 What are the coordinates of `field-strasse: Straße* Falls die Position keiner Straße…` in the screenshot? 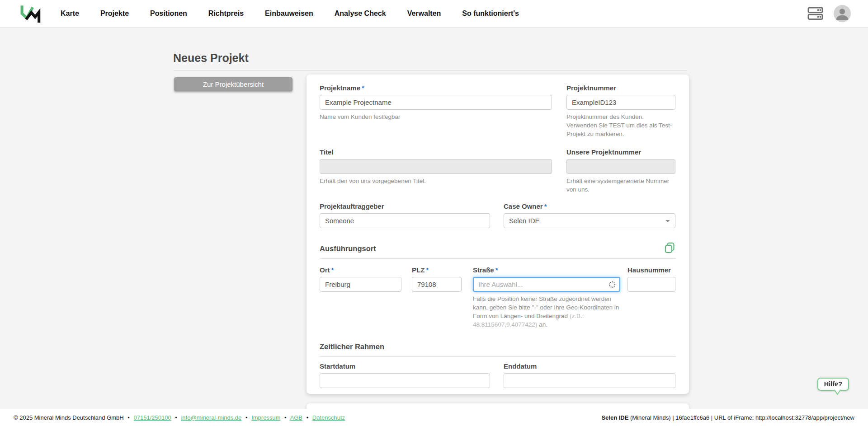 It's located at (547, 298).